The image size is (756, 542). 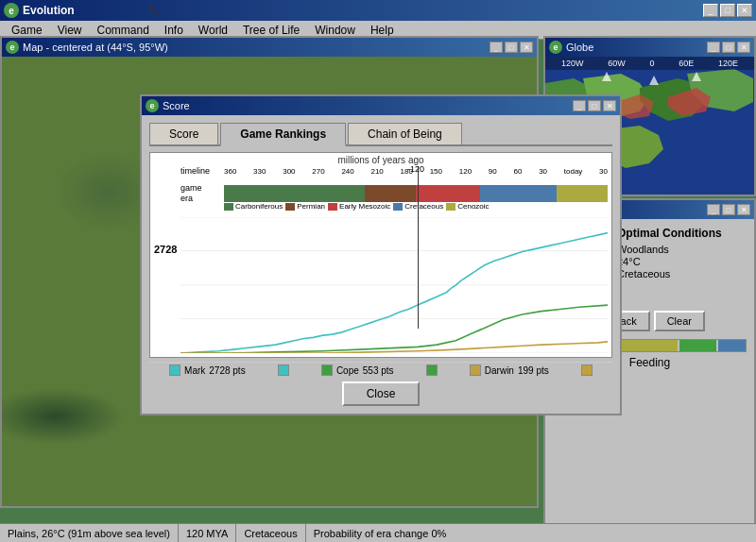 What do you see at coordinates (744, 47) in the screenshot?
I see `globe-close-button: ✕` at bounding box center [744, 47].